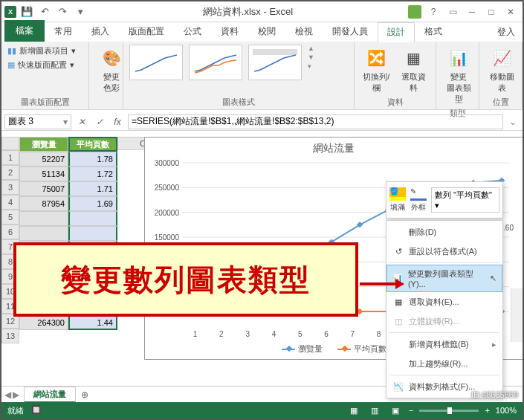  What do you see at coordinates (444, 344) in the screenshot?
I see `menu-add-data-labels: 新增資料標籤(B)▸` at bounding box center [444, 344].